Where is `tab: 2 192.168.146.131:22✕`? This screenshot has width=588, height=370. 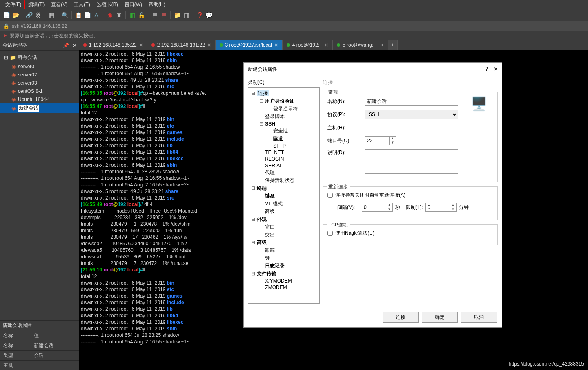
tab: 2 192.168.146.131:22✕ is located at coordinates (181, 45).